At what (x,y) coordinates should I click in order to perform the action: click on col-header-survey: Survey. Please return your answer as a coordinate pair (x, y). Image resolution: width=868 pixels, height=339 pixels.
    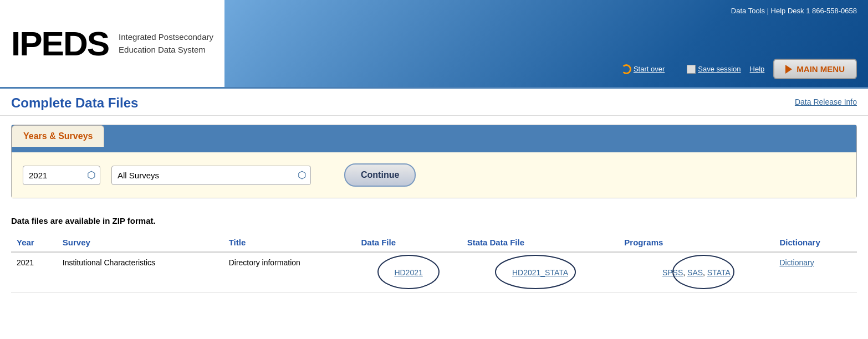
    Looking at the image, I should click on (140, 243).